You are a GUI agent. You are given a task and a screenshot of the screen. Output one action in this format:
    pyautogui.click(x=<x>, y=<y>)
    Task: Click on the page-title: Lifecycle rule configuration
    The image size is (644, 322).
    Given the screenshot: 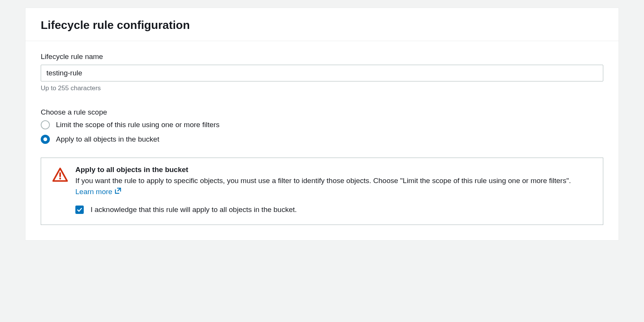 What is the action you would take?
    pyautogui.click(x=322, y=25)
    